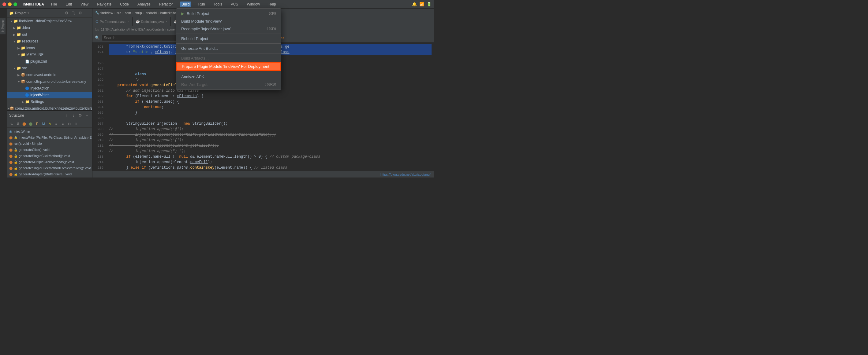 The width and height of the screenshot is (868, 355). Describe the element at coordinates (69, 124) in the screenshot. I see `filter-btn-3: ⊡` at that location.